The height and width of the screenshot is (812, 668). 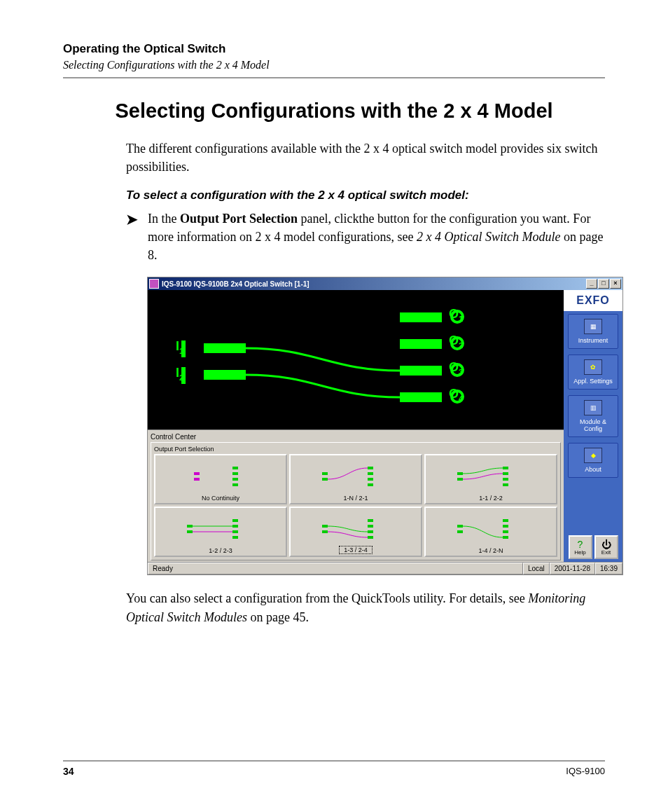 I want to click on config-button-3: 1-2 / 2-3, so click(x=221, y=532).